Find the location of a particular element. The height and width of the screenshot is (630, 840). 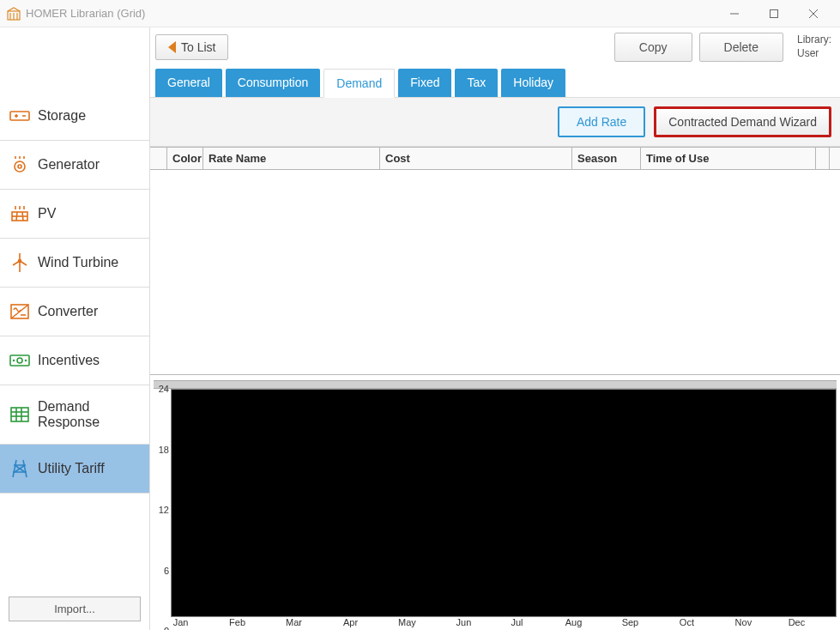

delete-button: Delete is located at coordinates (741, 47).